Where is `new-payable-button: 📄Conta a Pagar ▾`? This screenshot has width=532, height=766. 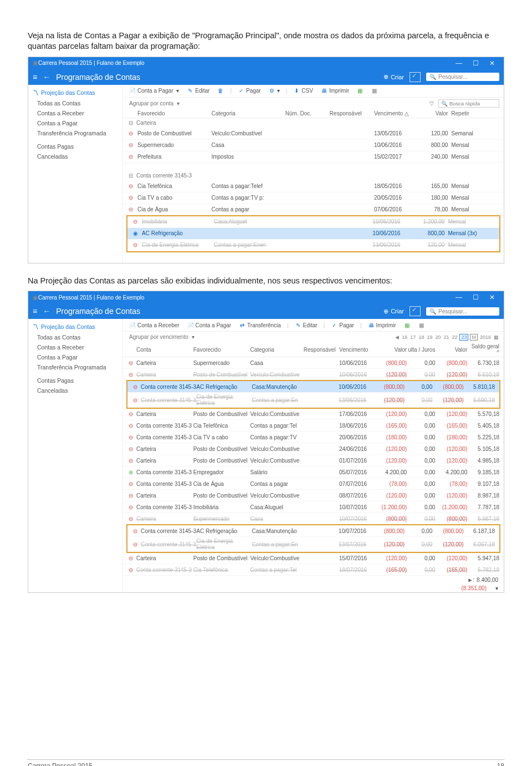 new-payable-button: 📄Conta a Pagar ▾ is located at coordinates (154, 91).